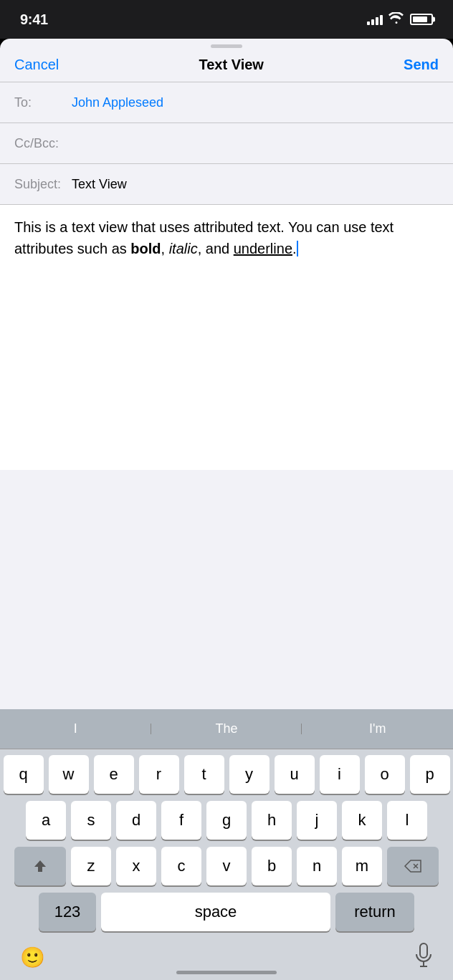 Image resolution: width=453 pixels, height=980 pixels. I want to click on cc-bcc-label: Cc/Bcc:, so click(43, 143).